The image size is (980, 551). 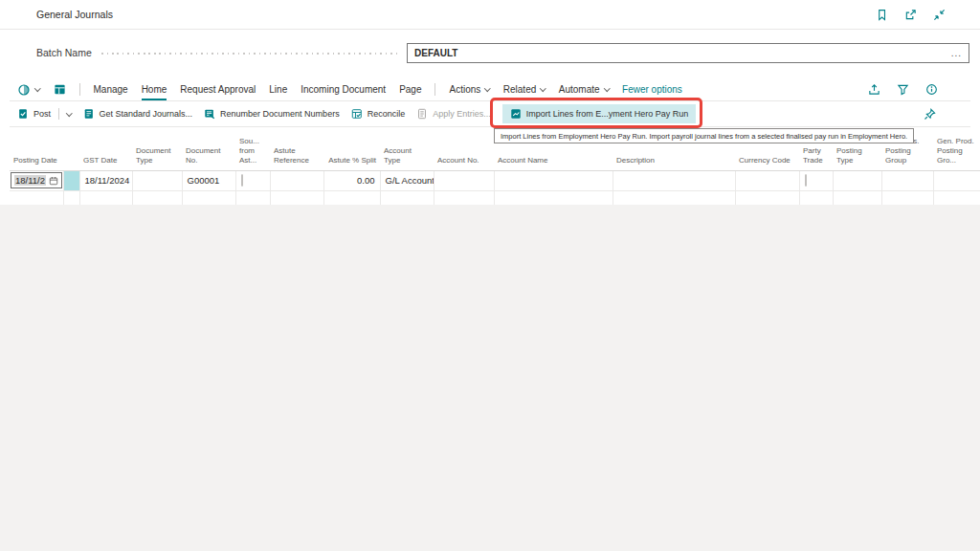 I want to click on calendar-icon, so click(x=54, y=181).